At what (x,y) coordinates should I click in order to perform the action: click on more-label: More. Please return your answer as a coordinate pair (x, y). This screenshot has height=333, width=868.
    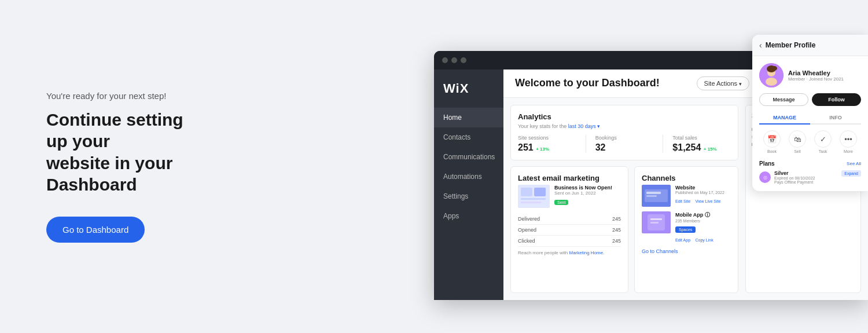
    Looking at the image, I should click on (848, 152).